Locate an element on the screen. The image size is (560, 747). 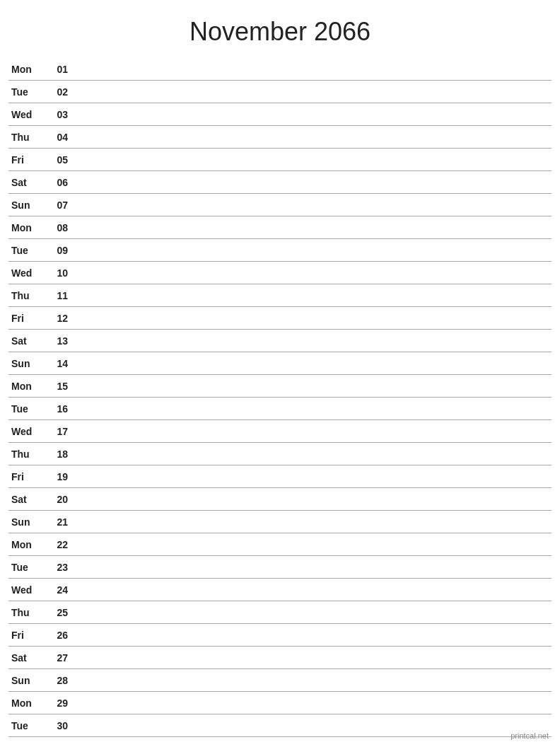
day-number: 26 is located at coordinates (55, 635).